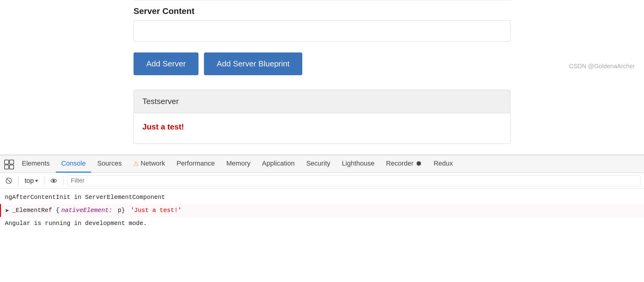 This screenshot has width=644, height=282. Describe the element at coordinates (322, 64) in the screenshot. I see `button-row: Add Server Add Server Blueprint` at that location.